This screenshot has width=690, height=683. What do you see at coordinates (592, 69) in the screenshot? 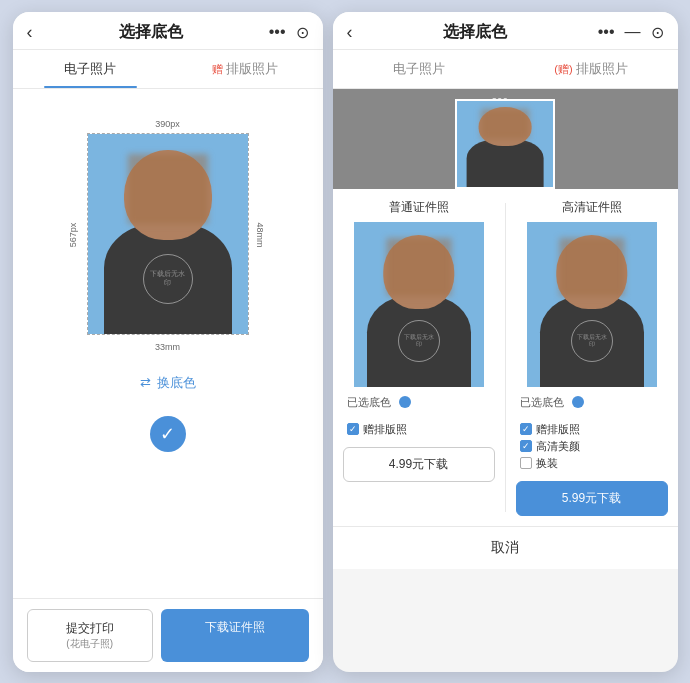
I see `right-tab-layout: (赠) 排版照片` at bounding box center [592, 69].